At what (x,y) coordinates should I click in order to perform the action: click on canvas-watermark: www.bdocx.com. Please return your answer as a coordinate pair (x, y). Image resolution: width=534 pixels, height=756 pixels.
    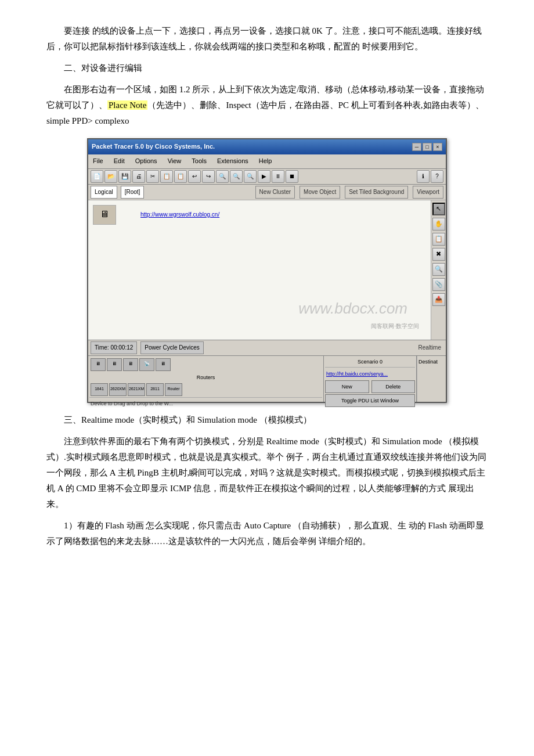
    Looking at the image, I should click on (353, 309).